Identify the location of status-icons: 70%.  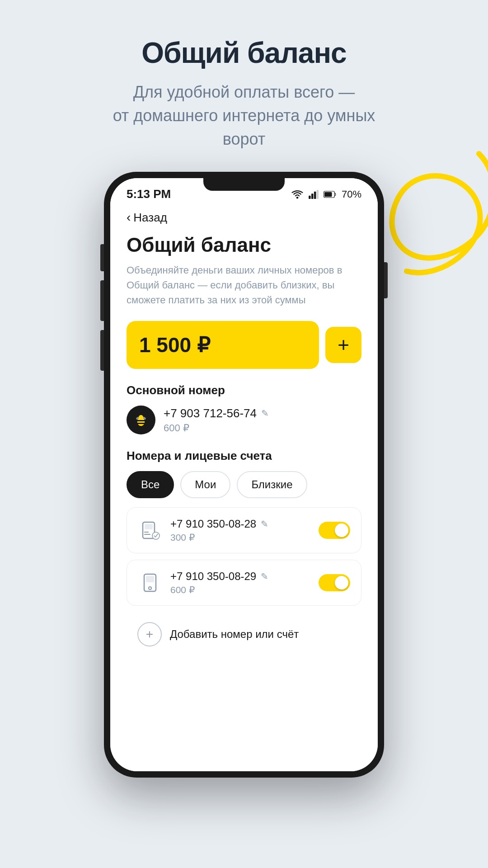
(326, 194).